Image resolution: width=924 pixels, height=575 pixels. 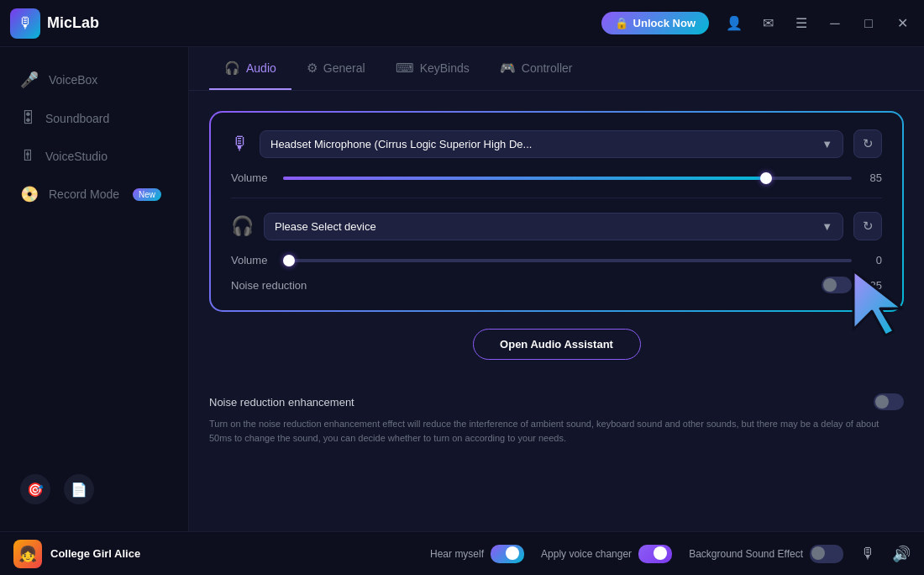 What do you see at coordinates (568, 178) in the screenshot?
I see `mic-volume-track` at bounding box center [568, 178].